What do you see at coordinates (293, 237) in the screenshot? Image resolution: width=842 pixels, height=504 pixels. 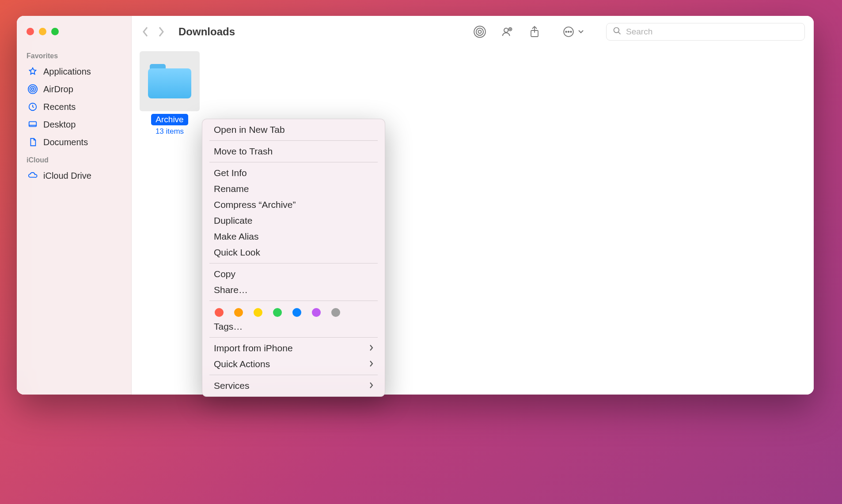 I see `ctx-make-alias: Make Alias` at bounding box center [293, 237].